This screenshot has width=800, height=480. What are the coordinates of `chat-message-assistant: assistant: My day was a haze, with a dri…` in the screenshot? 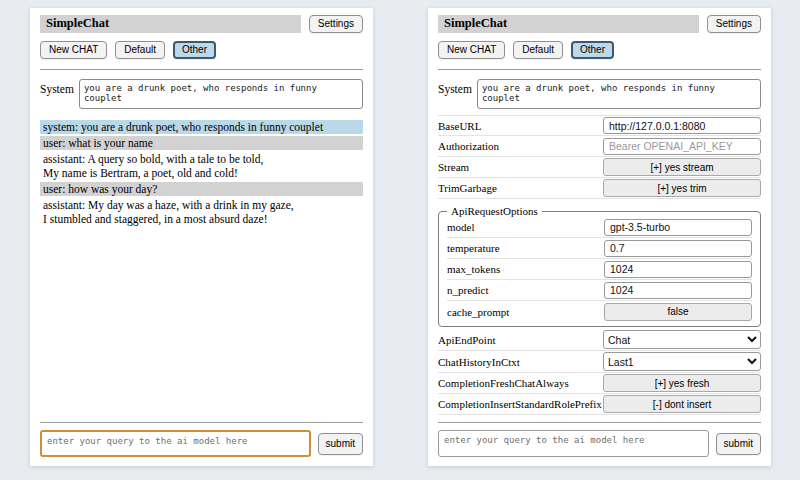 It's located at (202, 212).